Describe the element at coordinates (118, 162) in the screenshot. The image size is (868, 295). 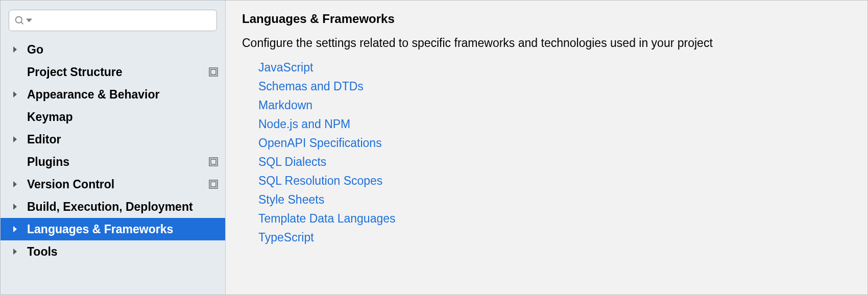
I see `sidebar-item-label: Plugins` at that location.